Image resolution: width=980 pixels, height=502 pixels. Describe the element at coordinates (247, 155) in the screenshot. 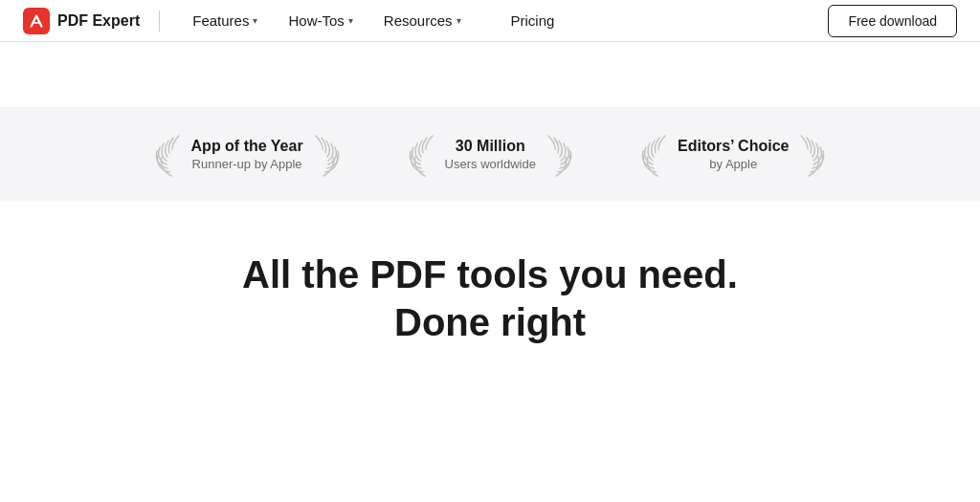

I see `award-text-app-of-year: App of the Year Runner-up by Apple` at that location.